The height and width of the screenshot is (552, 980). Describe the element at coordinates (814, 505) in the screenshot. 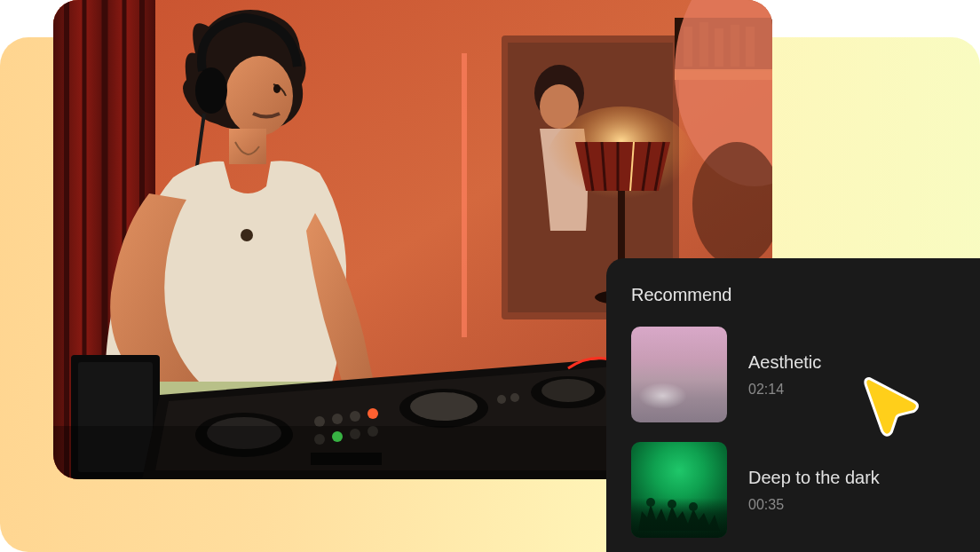

I see `track-duration: 00:35` at that location.